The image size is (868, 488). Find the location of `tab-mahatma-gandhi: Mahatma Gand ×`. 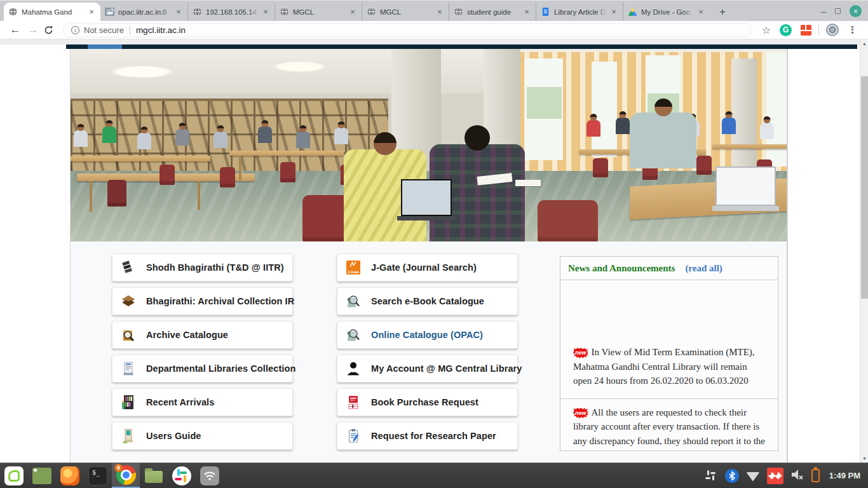

tab-mahatma-gandhi: Mahatma Gand × is located at coordinates (52, 11).